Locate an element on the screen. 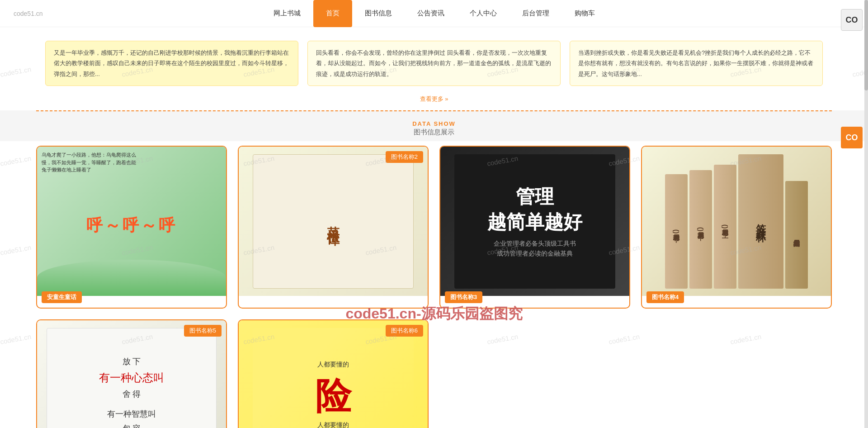  book1-grass is located at coordinates (132, 278).